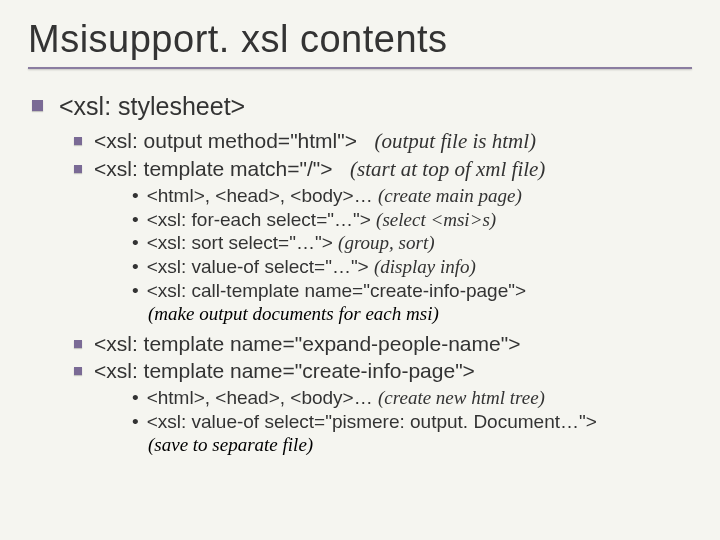 The image size is (720, 540). Describe the element at coordinates (436, 220) in the screenshot. I see `note-text: (select <msi>s)` at that location.